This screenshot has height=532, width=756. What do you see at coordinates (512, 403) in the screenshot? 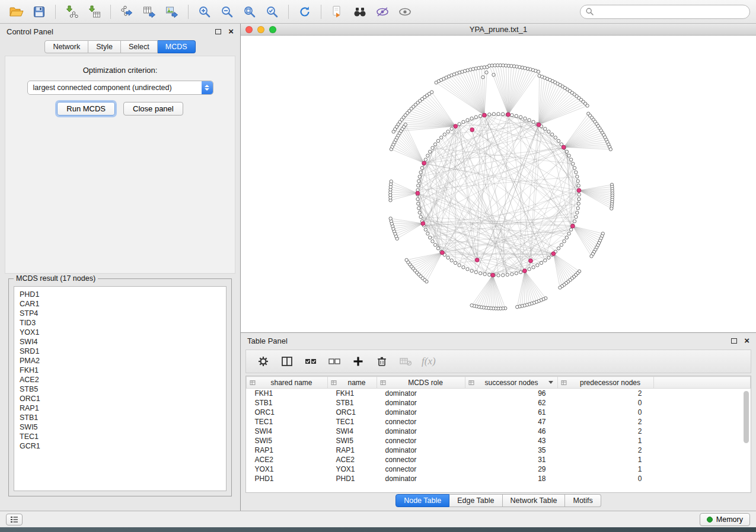
I see `table-cell: 62` at bounding box center [512, 403].